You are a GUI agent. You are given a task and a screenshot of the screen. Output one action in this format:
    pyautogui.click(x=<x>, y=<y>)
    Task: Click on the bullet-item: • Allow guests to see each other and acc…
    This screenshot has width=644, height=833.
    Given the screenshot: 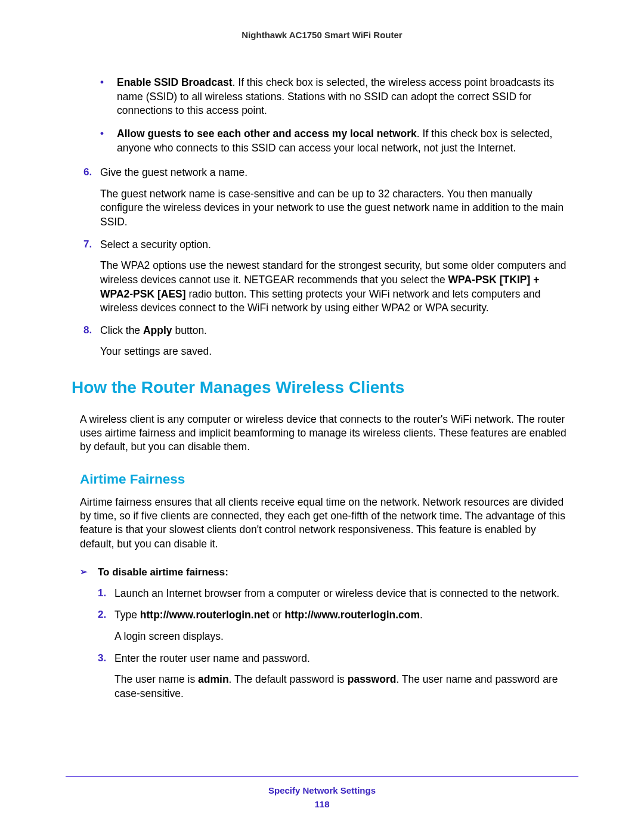 What is the action you would take?
    pyautogui.click(x=336, y=141)
    